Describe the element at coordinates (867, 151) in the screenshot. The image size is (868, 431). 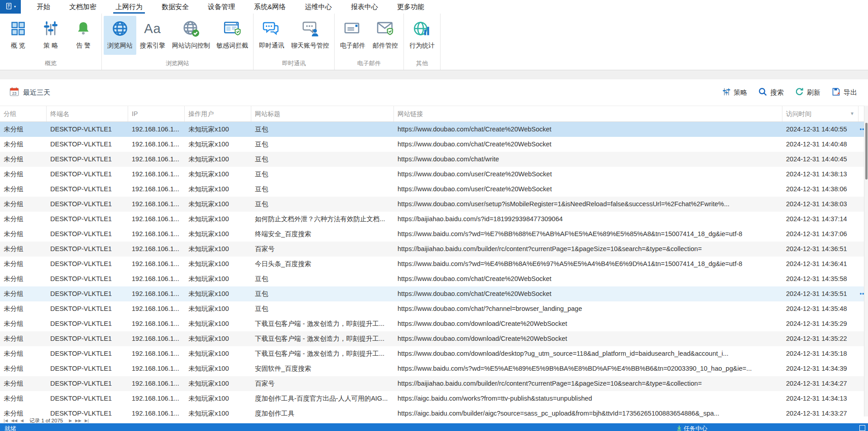
I see `scrollbar-thumb` at that location.